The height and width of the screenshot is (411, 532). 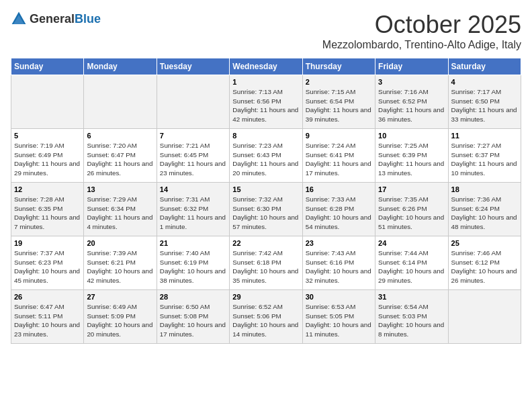 What do you see at coordinates (193, 297) in the screenshot?
I see `day-number: 28` at bounding box center [193, 297].